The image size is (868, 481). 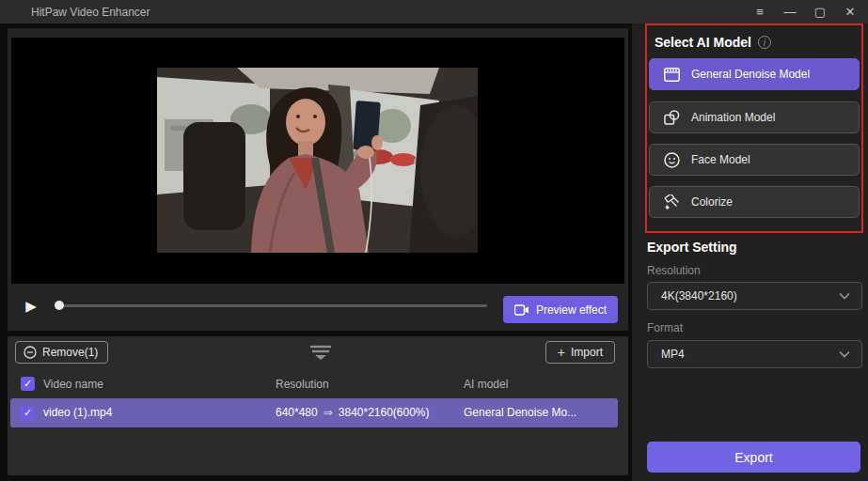 What do you see at coordinates (754, 354) in the screenshot?
I see `format-select: MP4` at bounding box center [754, 354].